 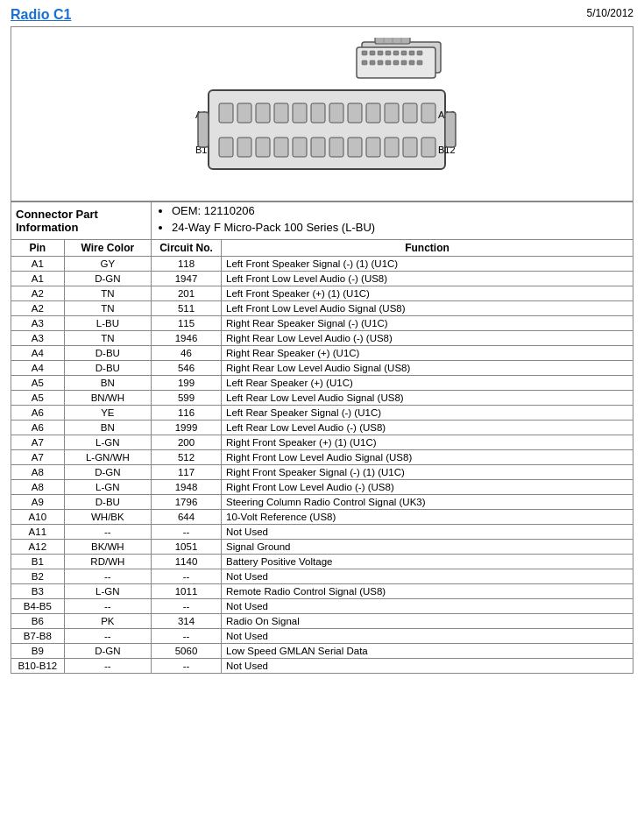 I want to click on header-pin: Pin, so click(x=39, y=249).